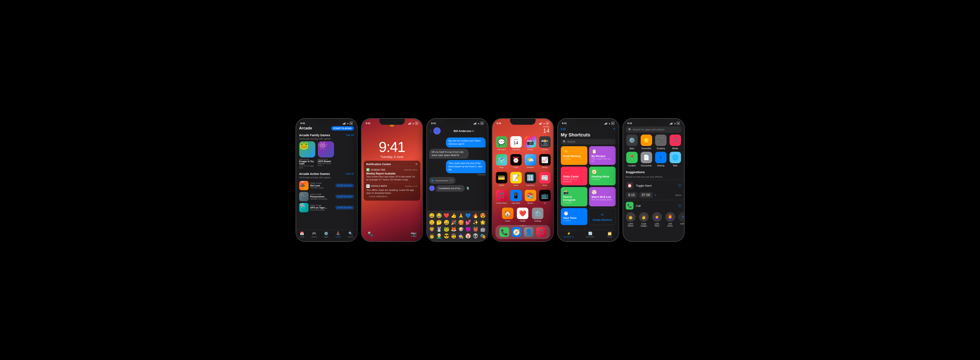  I want to click on phone-shortcuts: 9:41 ▲ ■ Edit + My Shortcuts �, so click(588, 180).